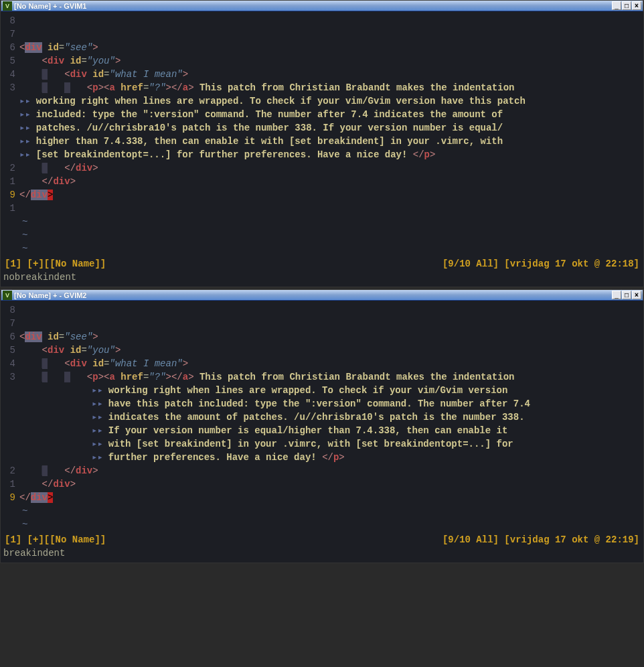 The height and width of the screenshot is (667, 644). What do you see at coordinates (313, 6) in the screenshot?
I see `window-title: [No Name] + - GVIM1` at bounding box center [313, 6].